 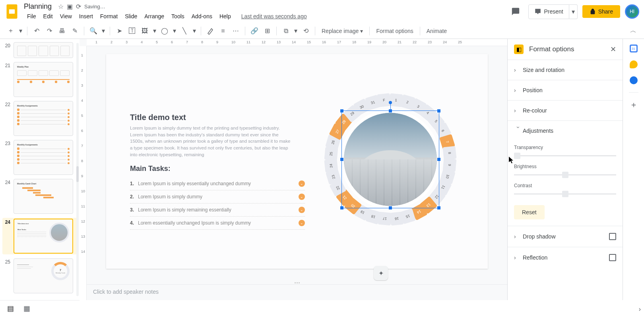 What do you see at coordinates (41, 196) in the screenshot?
I see `slide-thumb-24: 24 Monthly Gantt Chart` at bounding box center [41, 196].